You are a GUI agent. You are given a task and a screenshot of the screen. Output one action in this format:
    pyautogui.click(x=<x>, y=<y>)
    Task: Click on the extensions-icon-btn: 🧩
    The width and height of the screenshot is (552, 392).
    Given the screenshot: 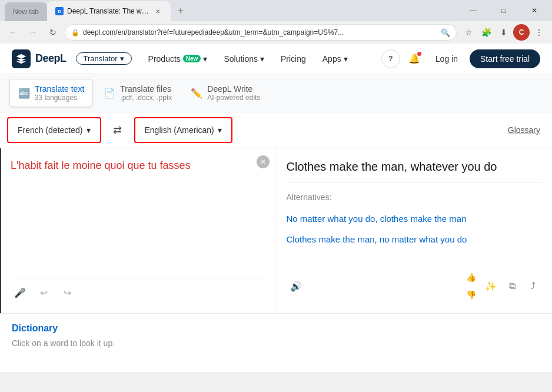 What is the action you would take?
    pyautogui.click(x=486, y=32)
    